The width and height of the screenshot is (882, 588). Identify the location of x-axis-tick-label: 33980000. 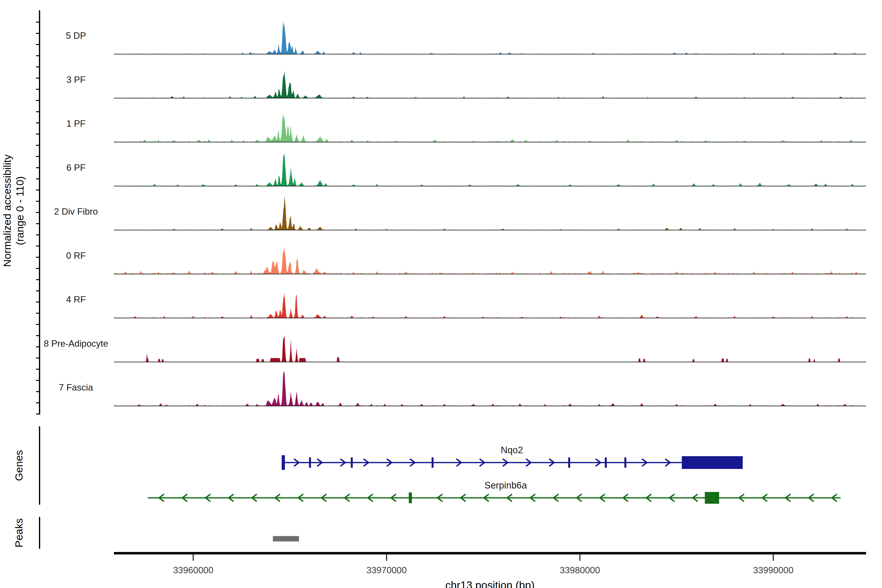
(580, 570).